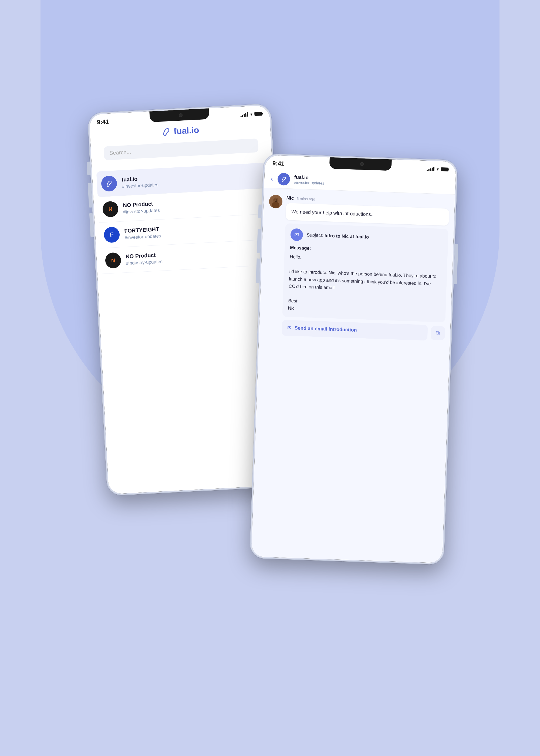 The height and width of the screenshot is (756, 540). Describe the element at coordinates (251, 114) in the screenshot. I see `phone-1-wifi-icon: ▾` at that location.